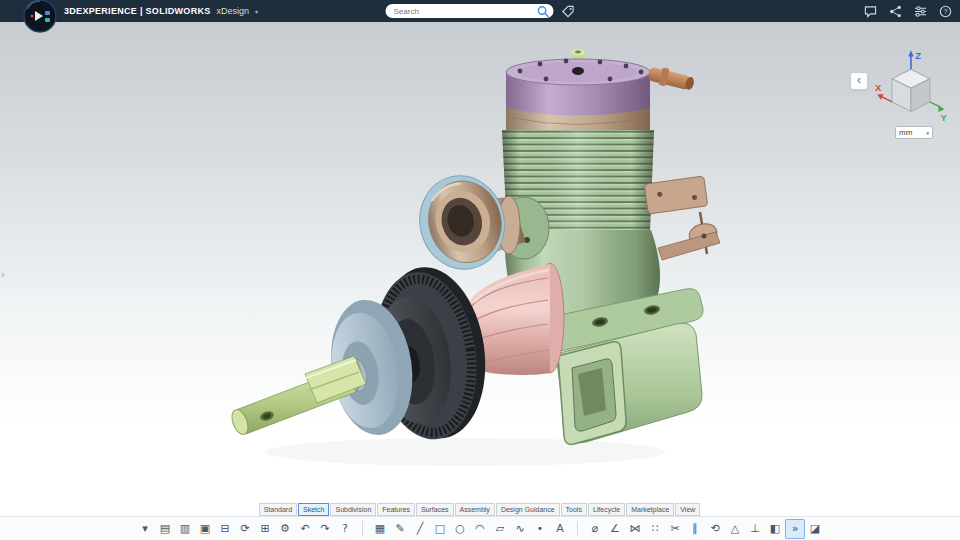  Describe the element at coordinates (715, 529) in the screenshot. I see `convert-entities-icon: ⟲` at that location.